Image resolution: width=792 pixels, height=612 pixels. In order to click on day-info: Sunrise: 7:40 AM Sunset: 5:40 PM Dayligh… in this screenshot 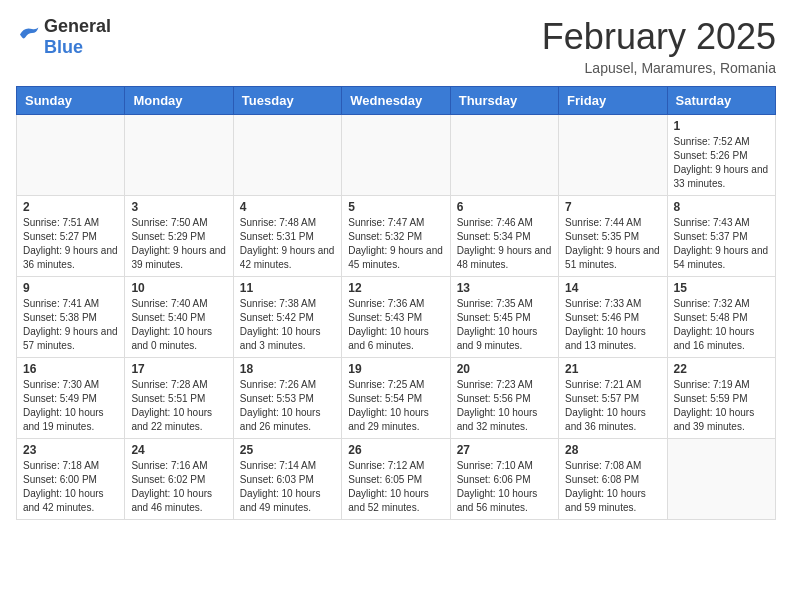, I will do `click(178, 325)`.